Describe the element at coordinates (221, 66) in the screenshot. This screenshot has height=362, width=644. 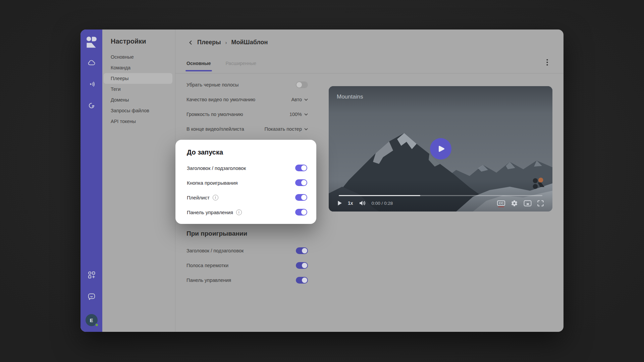
I see `tabs: Основные Расширенные` at that location.